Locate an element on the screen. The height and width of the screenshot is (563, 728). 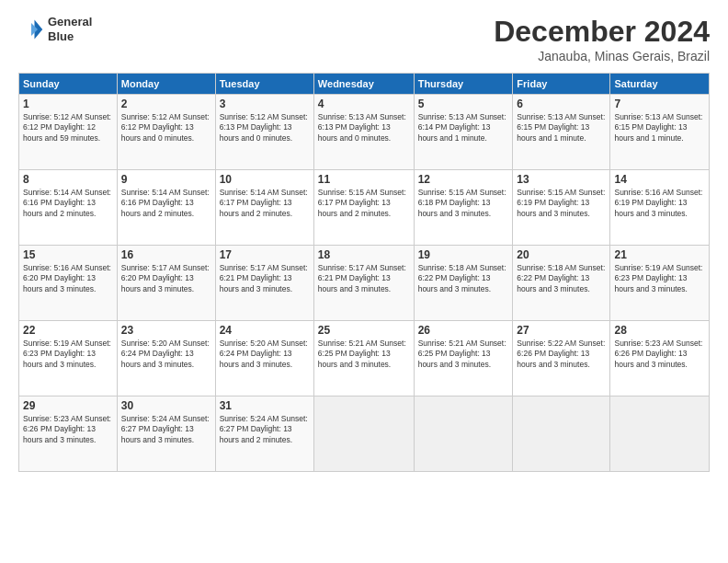
day-number: 14 is located at coordinates (660, 179).